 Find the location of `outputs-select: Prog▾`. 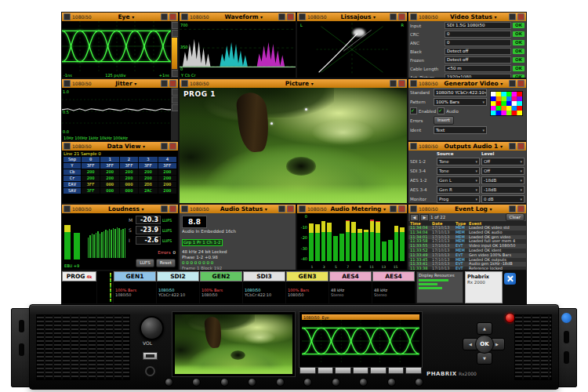

outputs-select: Prog▾ is located at coordinates (458, 199).